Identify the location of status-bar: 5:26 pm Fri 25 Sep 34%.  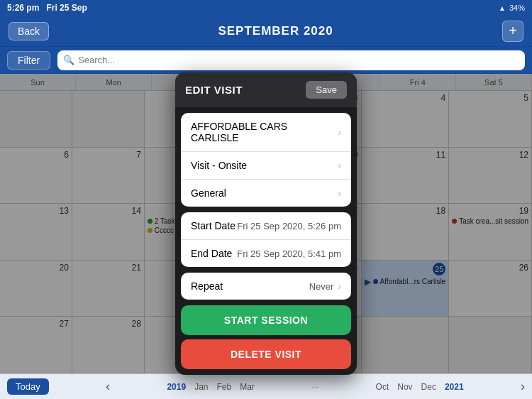
(266, 8).